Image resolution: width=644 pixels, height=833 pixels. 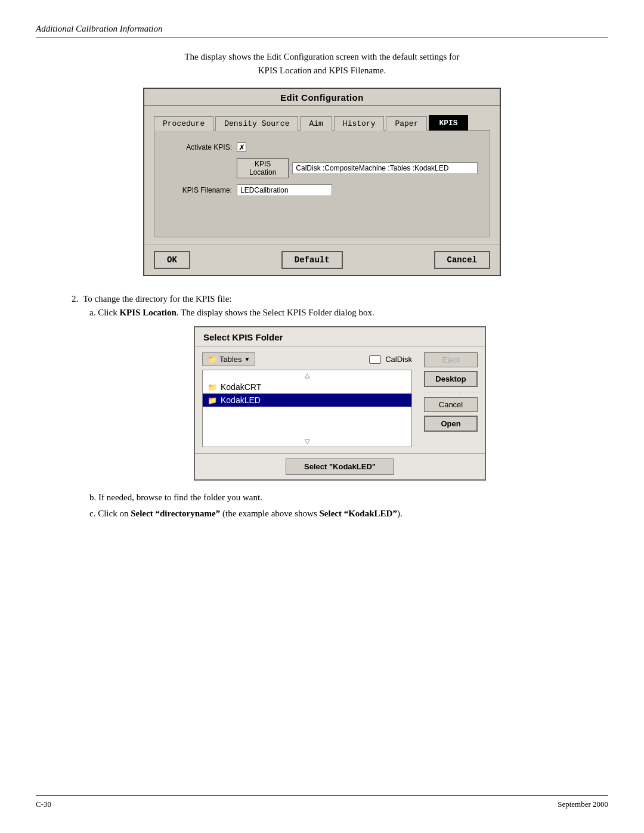 I want to click on tab-density-source: Density Source, so click(x=256, y=123).